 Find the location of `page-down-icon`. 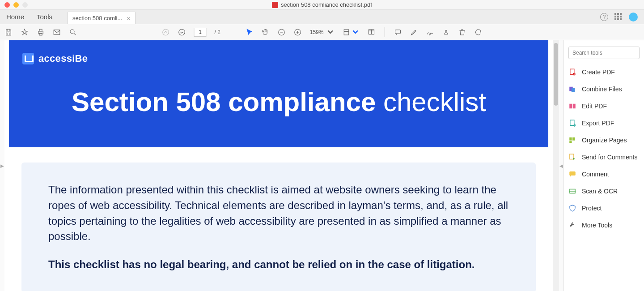

page-down-icon is located at coordinates (182, 32).